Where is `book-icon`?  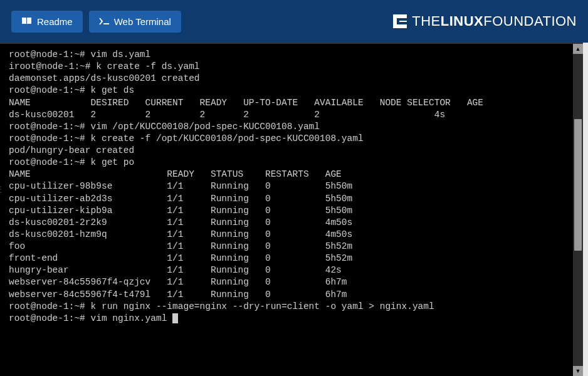 book-icon is located at coordinates (26, 21).